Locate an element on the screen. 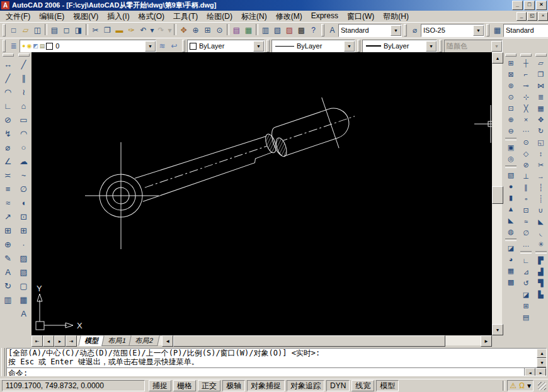  region-button: ▢ is located at coordinates (24, 286).